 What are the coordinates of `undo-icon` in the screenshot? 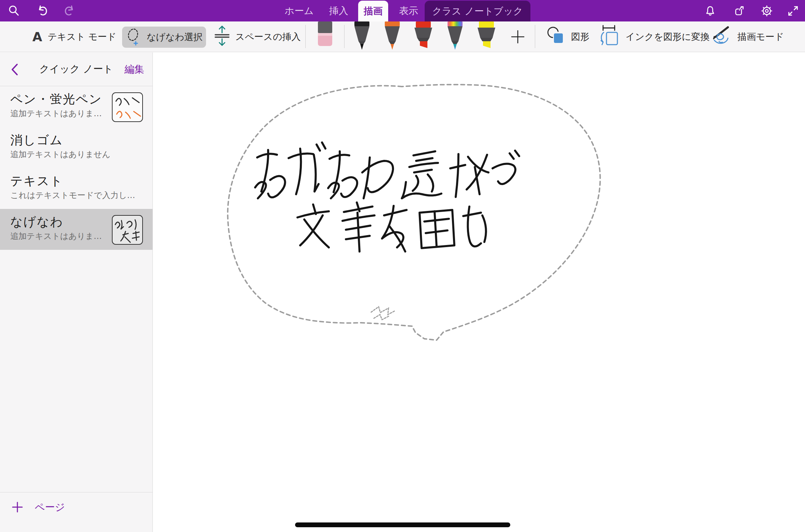 It's located at (42, 11).